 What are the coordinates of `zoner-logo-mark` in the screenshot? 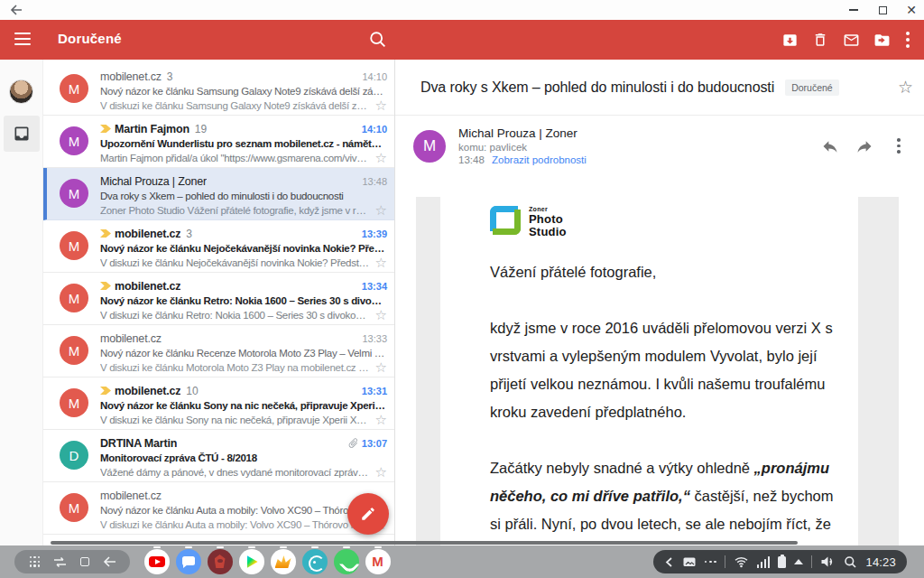 It's located at (506, 220).